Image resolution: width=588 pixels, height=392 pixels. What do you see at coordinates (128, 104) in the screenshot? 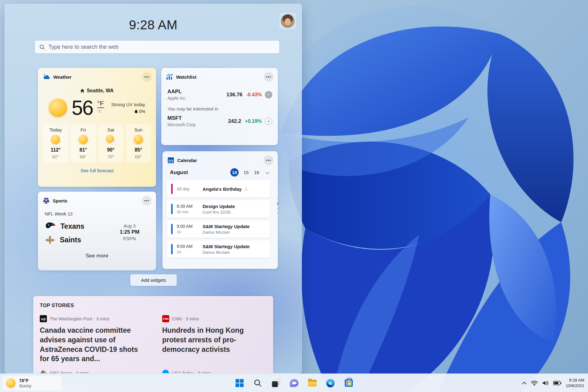
I see `weather-condition-note: Strong UV today` at bounding box center [128, 104].